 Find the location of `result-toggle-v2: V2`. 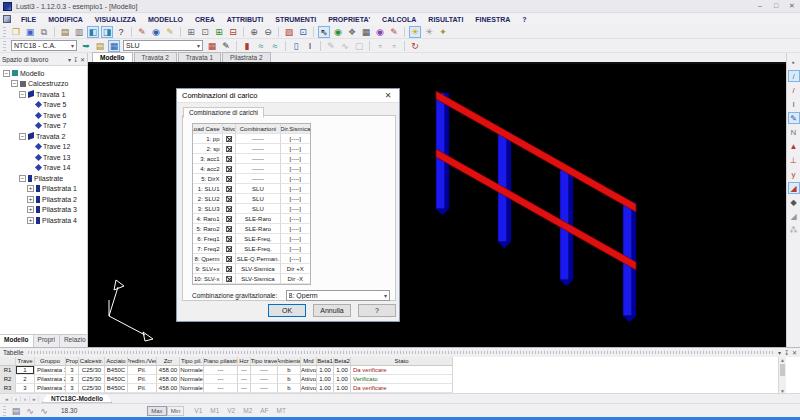

result-toggle-v2: V2 is located at coordinates (231, 410).